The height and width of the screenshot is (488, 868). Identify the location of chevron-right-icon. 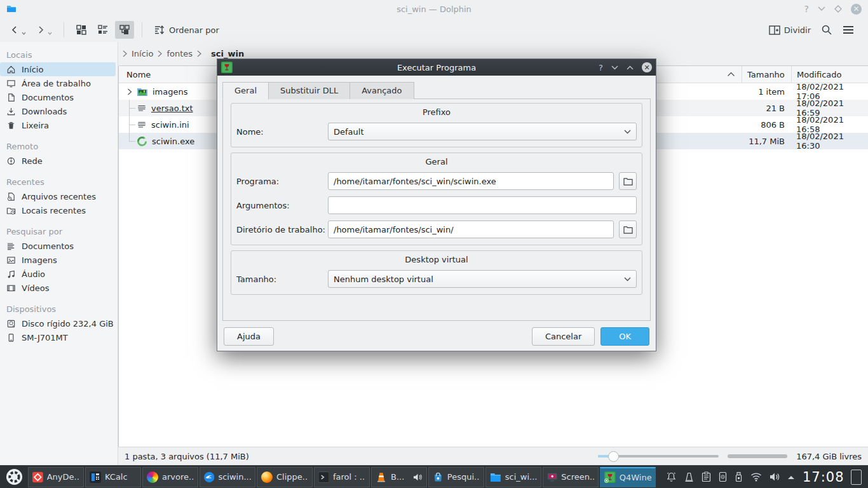
(125, 53).